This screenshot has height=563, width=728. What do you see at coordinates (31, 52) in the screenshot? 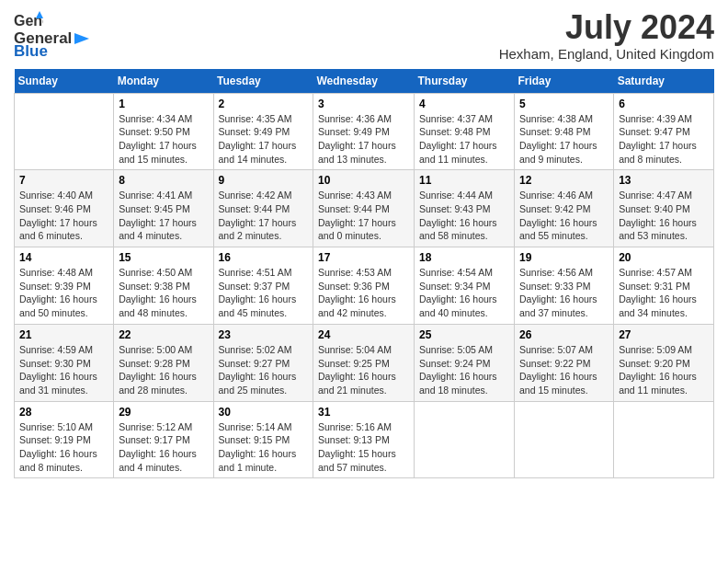
I see `logo-blue: Blue` at bounding box center [31, 52].